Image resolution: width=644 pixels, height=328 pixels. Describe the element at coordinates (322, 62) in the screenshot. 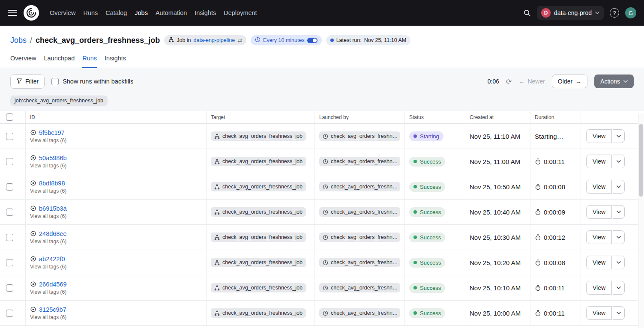

I see `job-tabs: Overview Launchpad Runs Insights` at that location.